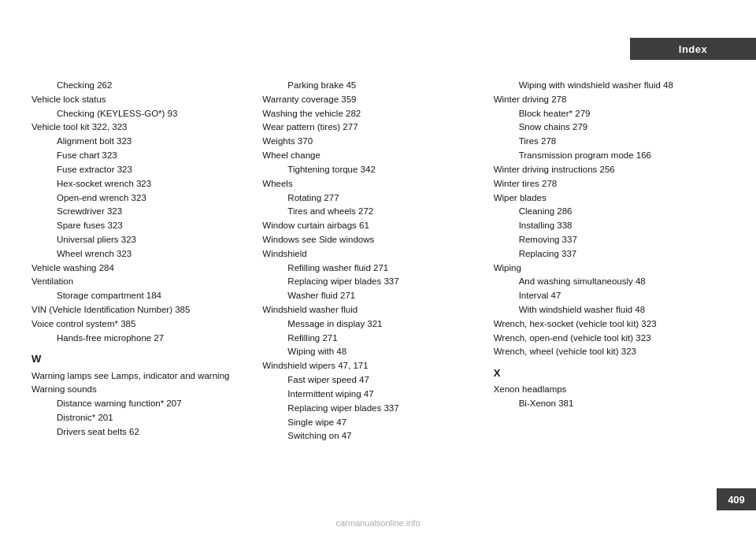  Describe the element at coordinates (370, 436) in the screenshot. I see `index-entry: Switching on 47` at that location.